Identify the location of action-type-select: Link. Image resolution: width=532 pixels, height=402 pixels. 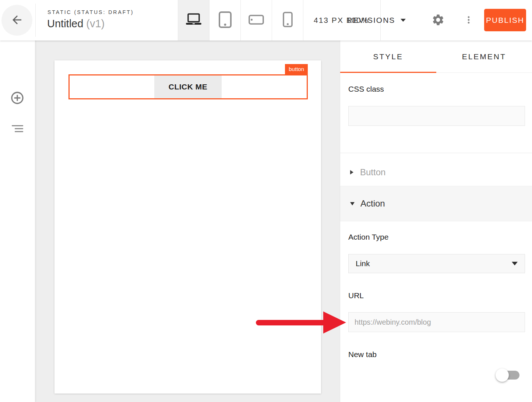
(437, 264).